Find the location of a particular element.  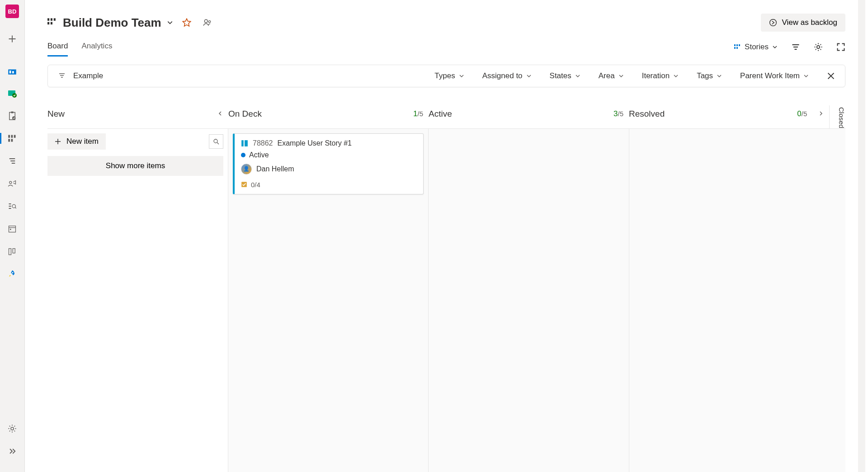

new-item-button: New item is located at coordinates (77, 142).